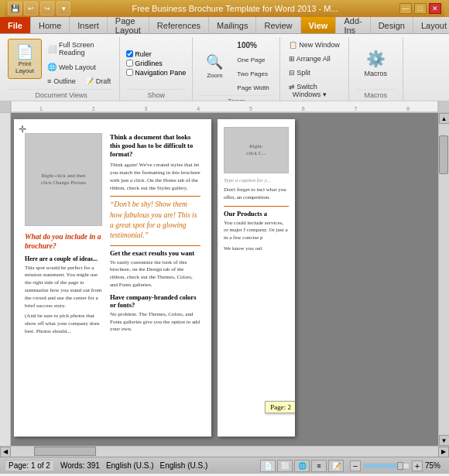 The width and height of the screenshot is (449, 476). Describe the element at coordinates (256, 150) in the screenshot. I see `image-placeholder-2: Right- click C...` at that location.